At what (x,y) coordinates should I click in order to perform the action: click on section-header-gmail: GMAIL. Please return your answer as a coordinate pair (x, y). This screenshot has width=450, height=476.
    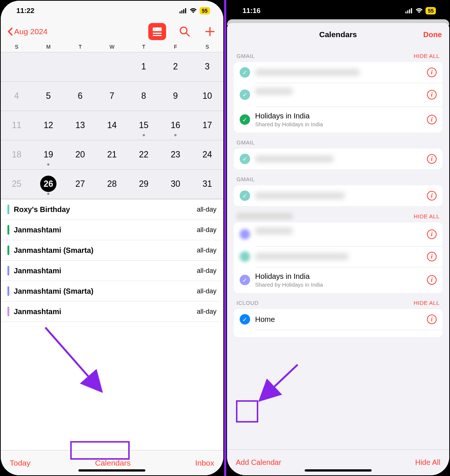
    Looking at the image, I should click on (338, 140).